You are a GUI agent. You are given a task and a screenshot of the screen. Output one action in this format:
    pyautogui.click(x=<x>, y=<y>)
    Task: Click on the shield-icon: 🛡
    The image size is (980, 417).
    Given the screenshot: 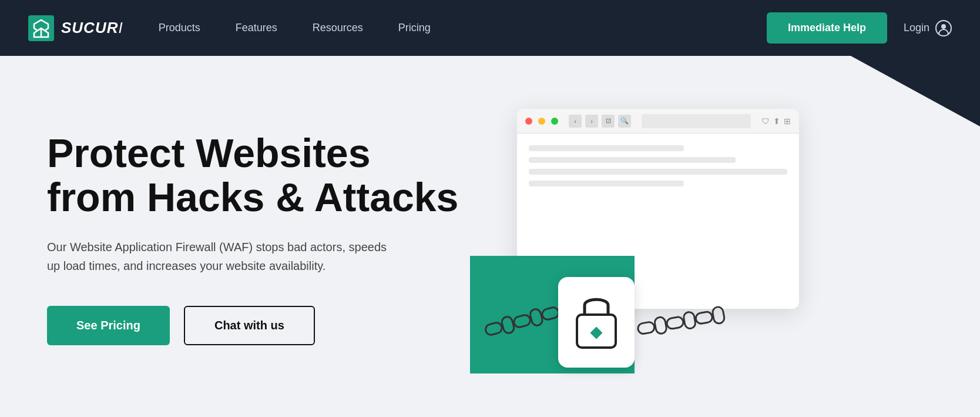 What is the action you would take?
    pyautogui.click(x=766, y=121)
    